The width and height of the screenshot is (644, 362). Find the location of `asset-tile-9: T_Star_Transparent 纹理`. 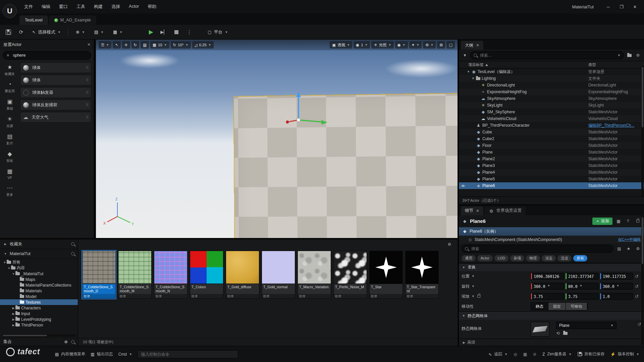

asset-tile-9: T_Star_Transparent 纹理 is located at coordinates (422, 275).